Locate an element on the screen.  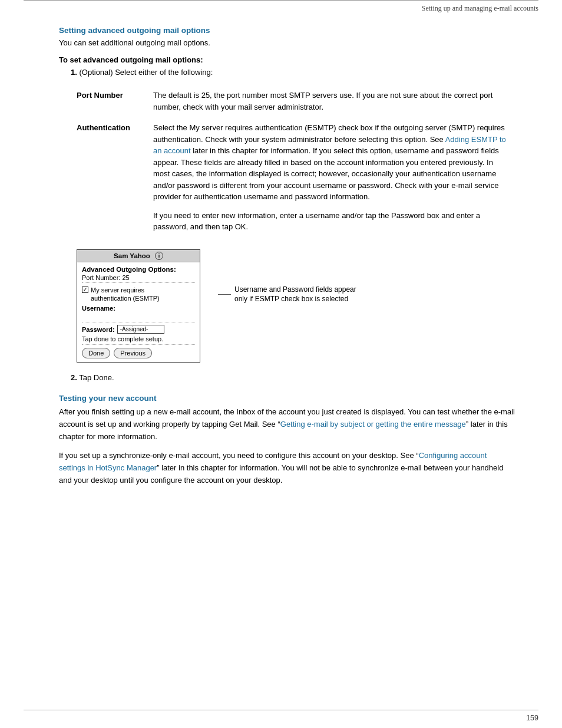
auth-text-2: later in this chapter for information. I… is located at coordinates (326, 173).